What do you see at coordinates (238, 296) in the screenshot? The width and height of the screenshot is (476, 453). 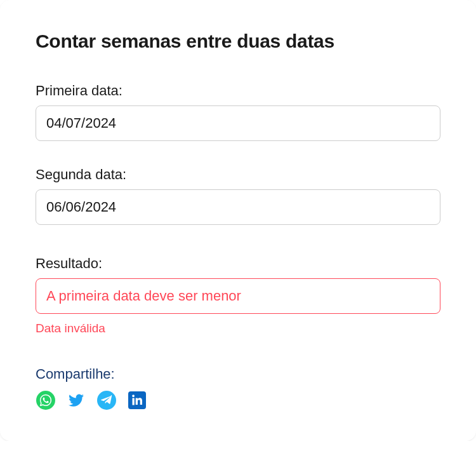 I see `result-box: A primeira data deve ser menor` at bounding box center [238, 296].